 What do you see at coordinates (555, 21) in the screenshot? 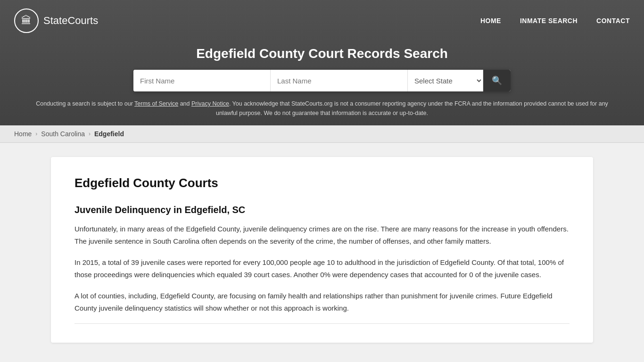
I see `nav-links: HOME INMATE SEARCH CONTACT` at bounding box center [555, 21].